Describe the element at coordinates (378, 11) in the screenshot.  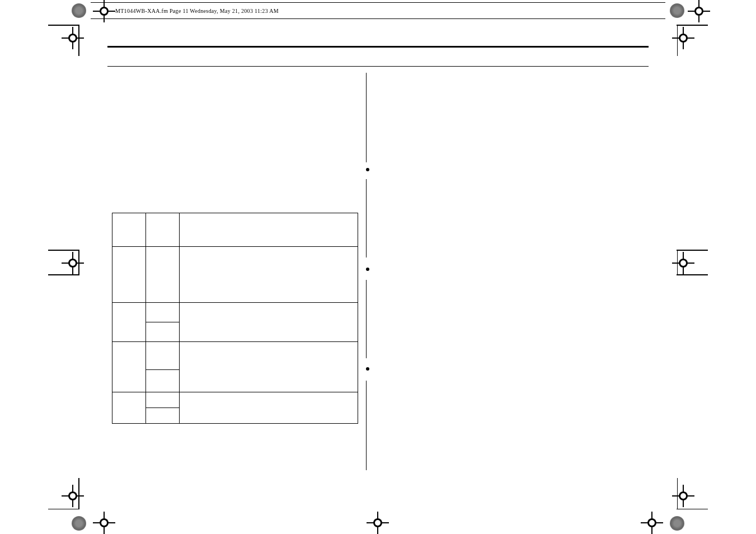
I see `page-header-strip: MT1044WB-XAA.fm Page 11 Wednesday, May 2…` at that location.